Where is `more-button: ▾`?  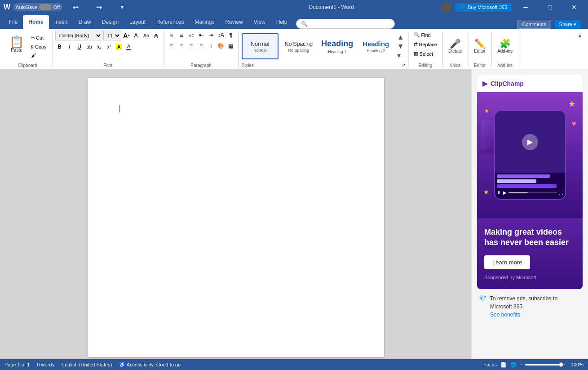 more-button: ▾ is located at coordinates (122, 7).